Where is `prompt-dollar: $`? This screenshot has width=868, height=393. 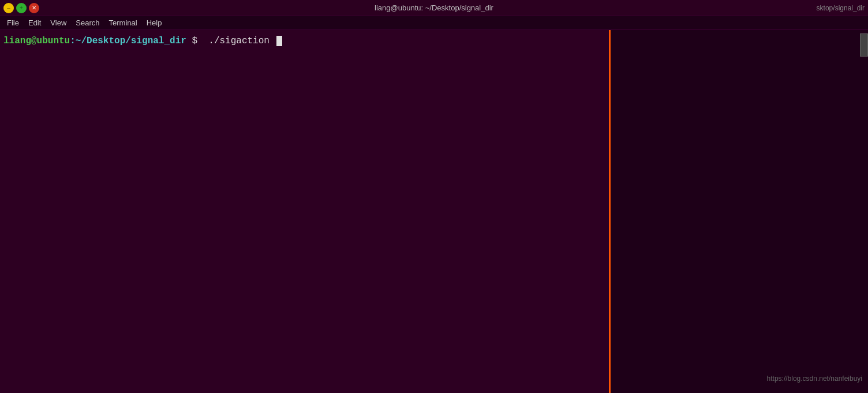
prompt-dollar: $ is located at coordinates (195, 41).